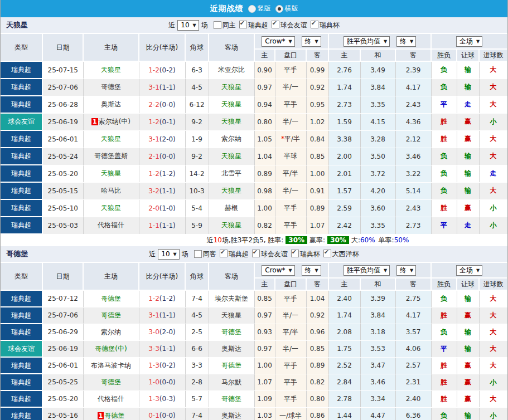 Image resolution: width=508 pixels, height=420 pixels. I want to click on match-row: 瑞典超25-05-10天狼星2-0(1-0)5-4赫根1.00平手0.892.5…, so click(254, 208).